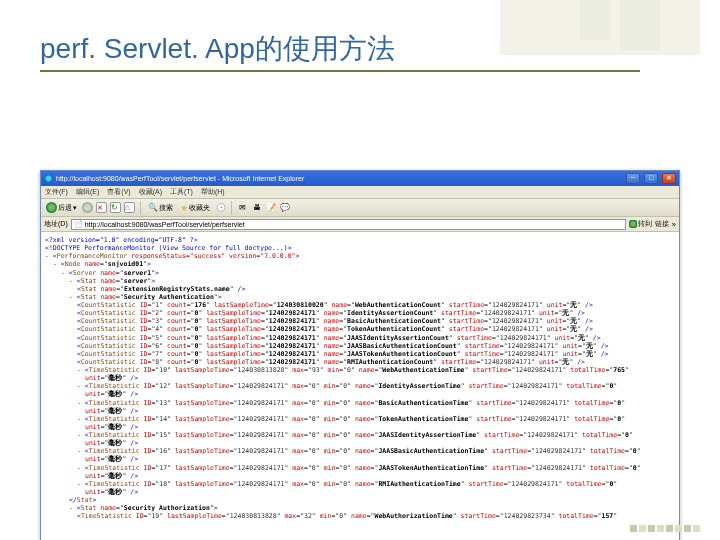 The height and width of the screenshot is (540, 720). Describe the element at coordinates (88, 192) in the screenshot. I see `menu-edit: 编辑(E)` at that location.